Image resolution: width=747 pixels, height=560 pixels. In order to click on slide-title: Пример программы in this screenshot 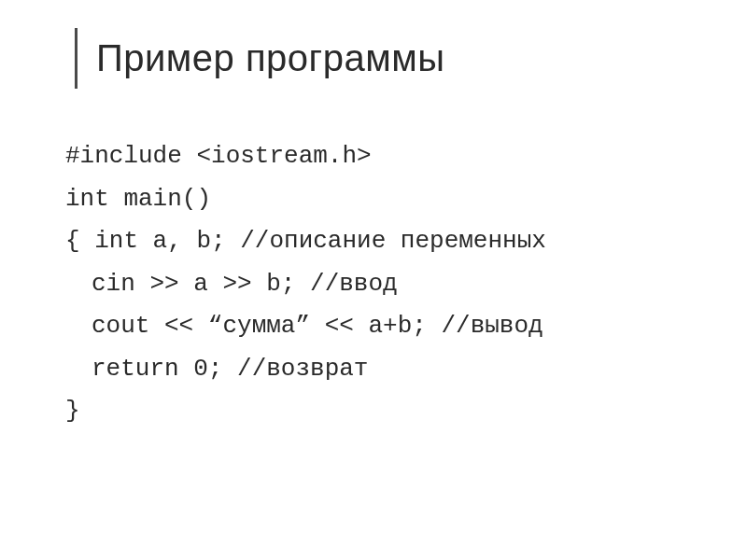, I will do `click(271, 58)`.